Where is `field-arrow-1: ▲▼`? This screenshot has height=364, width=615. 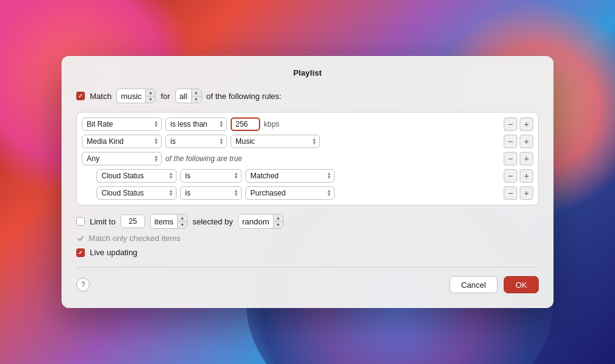 field-arrow-1: ▲▼ is located at coordinates (156, 124).